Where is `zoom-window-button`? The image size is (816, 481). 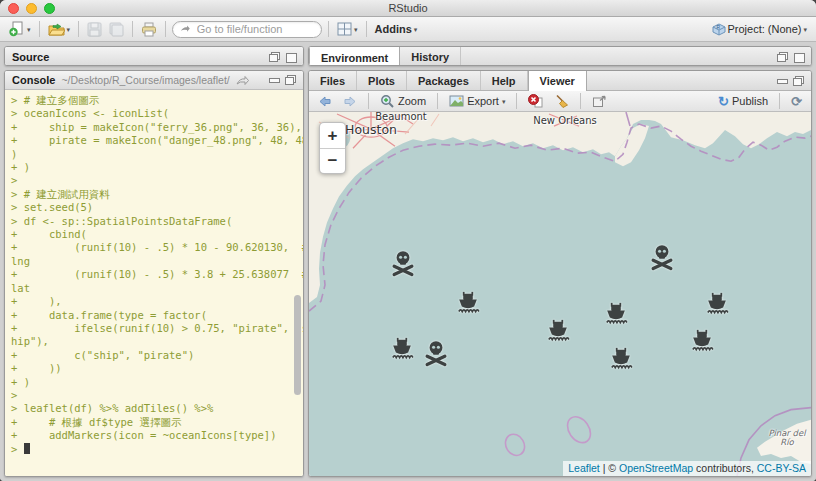
zoom-window-button is located at coordinates (50, 8).